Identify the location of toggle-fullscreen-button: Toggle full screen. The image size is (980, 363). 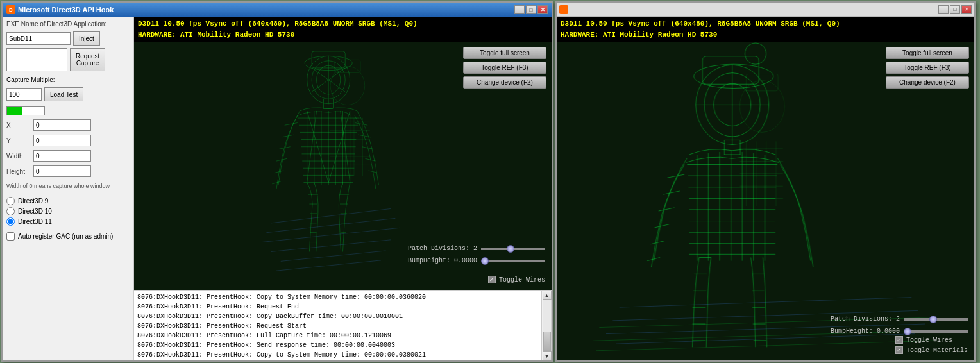
(505, 53).